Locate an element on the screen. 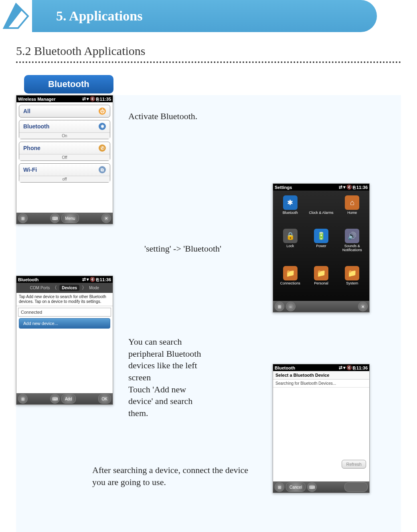  wm-title: Wireless Manager is located at coordinates (37, 99).